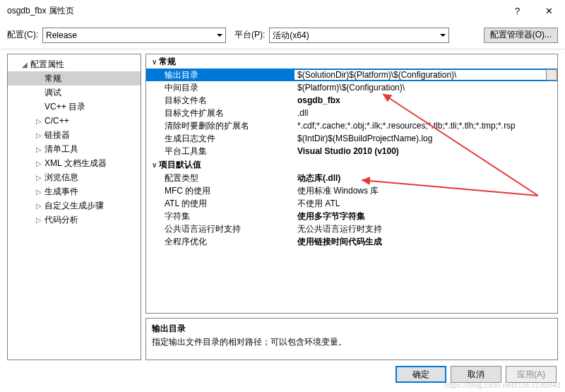 The height and width of the screenshot is (392, 565). What do you see at coordinates (552, 75) in the screenshot?
I see `dropdown-icon: ⌄` at bounding box center [552, 75].